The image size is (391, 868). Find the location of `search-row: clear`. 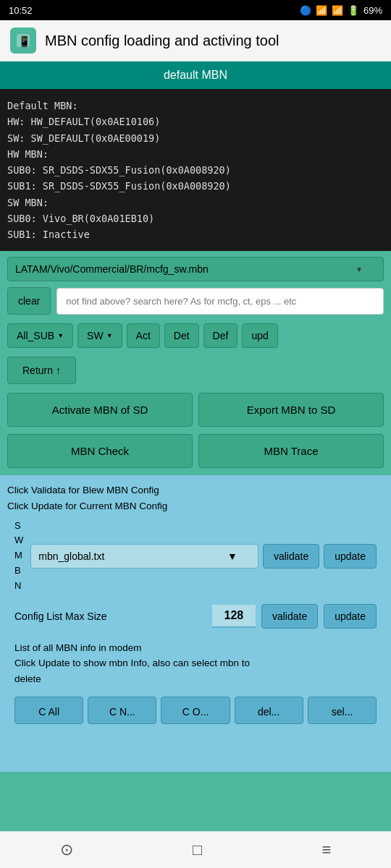

search-row: clear is located at coordinates (196, 302).